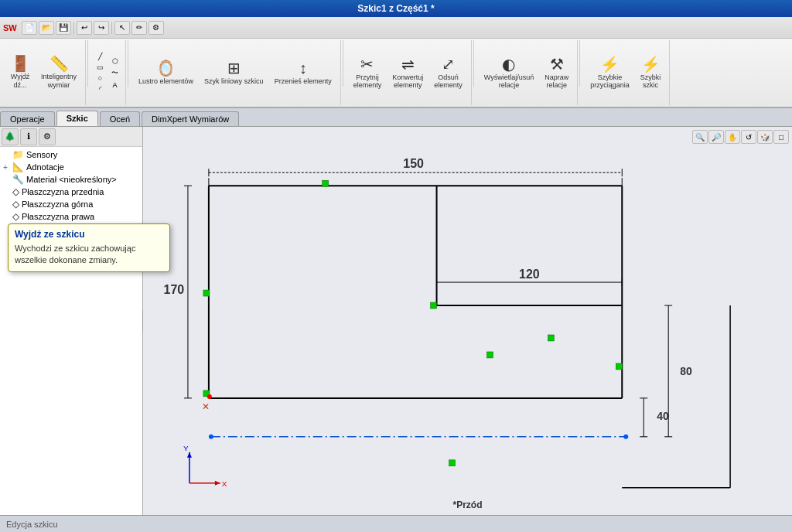 This screenshot has width=792, height=532. I want to click on feature-tree-btn: 🌲, so click(10, 137).